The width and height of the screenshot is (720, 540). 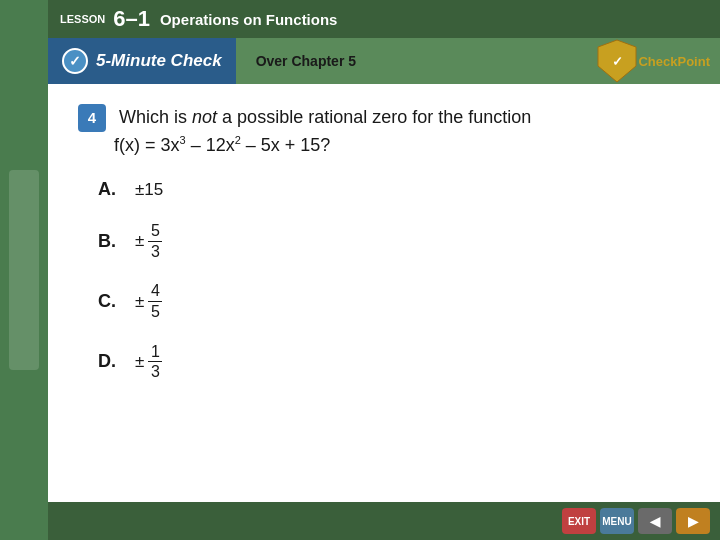 What do you see at coordinates (153, 117) in the screenshot?
I see `question-text-before: Which is` at bounding box center [153, 117].